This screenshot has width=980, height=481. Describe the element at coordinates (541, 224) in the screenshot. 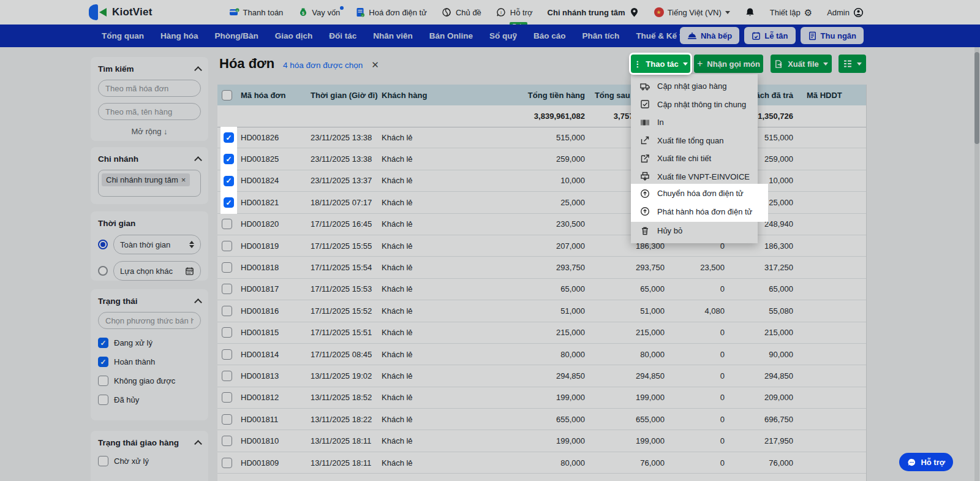

I see `table-row: HD00182017/11/2025 16:45Khách lẻ230,5002…` at that location.